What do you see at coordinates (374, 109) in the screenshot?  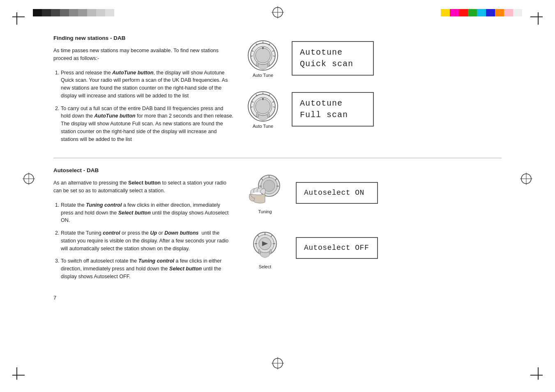 I see `finding-row2: Auto Tune Autotune Full scan` at bounding box center [374, 109].